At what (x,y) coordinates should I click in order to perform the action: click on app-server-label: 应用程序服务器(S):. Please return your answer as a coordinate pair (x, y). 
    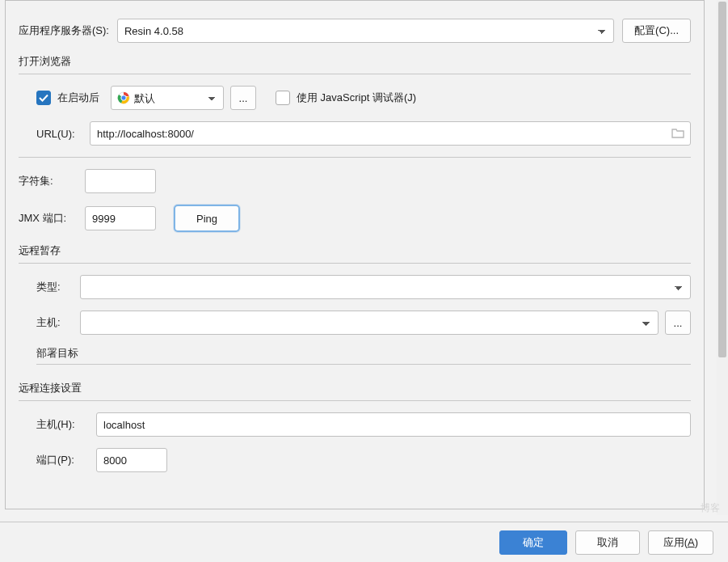
    Looking at the image, I should click on (64, 31).